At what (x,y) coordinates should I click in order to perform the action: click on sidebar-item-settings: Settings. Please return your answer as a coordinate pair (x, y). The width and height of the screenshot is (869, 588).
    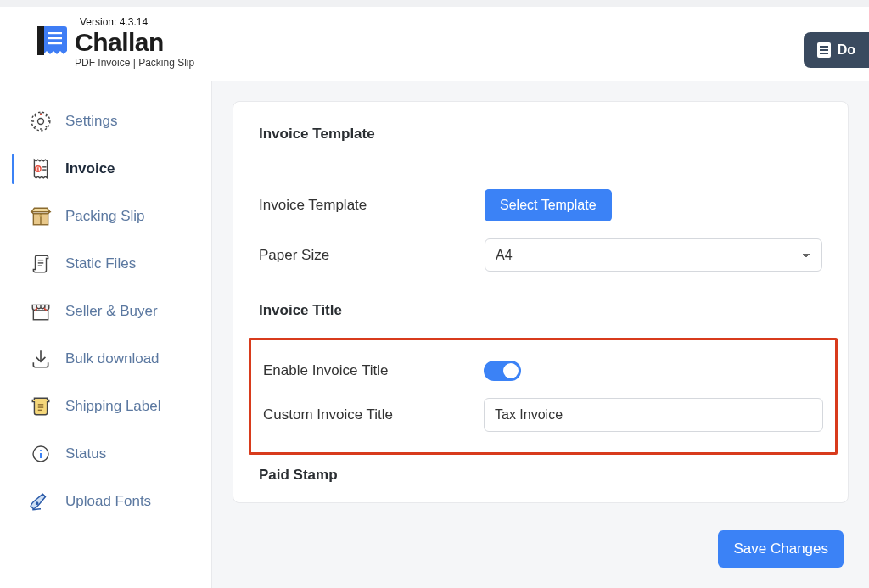
    Looking at the image, I should click on (105, 121).